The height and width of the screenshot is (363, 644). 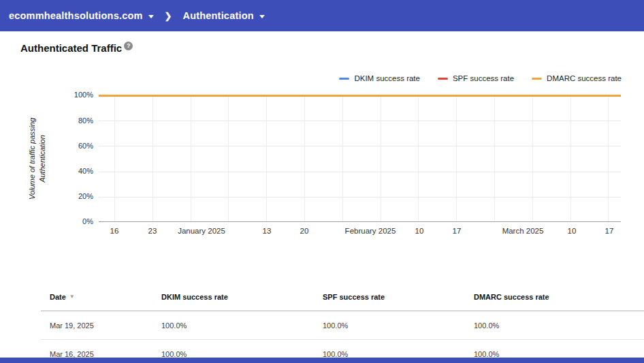 What do you see at coordinates (387, 78) in the screenshot?
I see `legend-label: DKIM success rate` at bounding box center [387, 78].